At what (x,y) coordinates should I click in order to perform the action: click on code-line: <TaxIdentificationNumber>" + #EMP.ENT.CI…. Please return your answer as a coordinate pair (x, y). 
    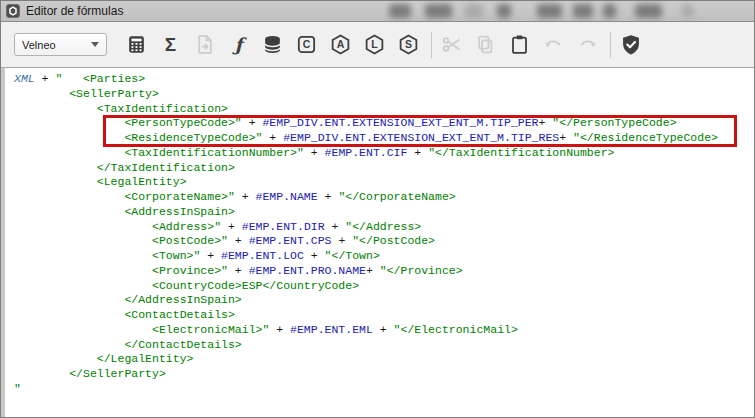
    Looking at the image, I should click on (384, 154).